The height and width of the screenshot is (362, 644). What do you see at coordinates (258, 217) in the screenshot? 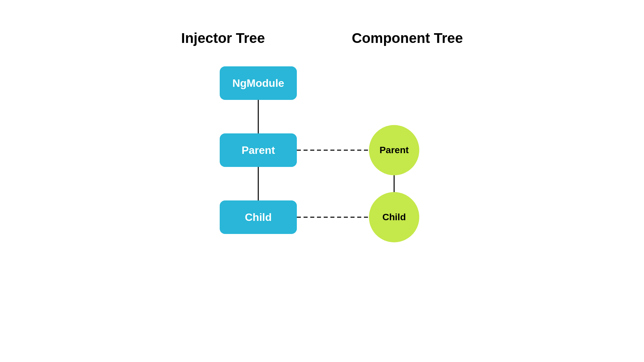
I see `child-injector-box: Child` at bounding box center [258, 217].